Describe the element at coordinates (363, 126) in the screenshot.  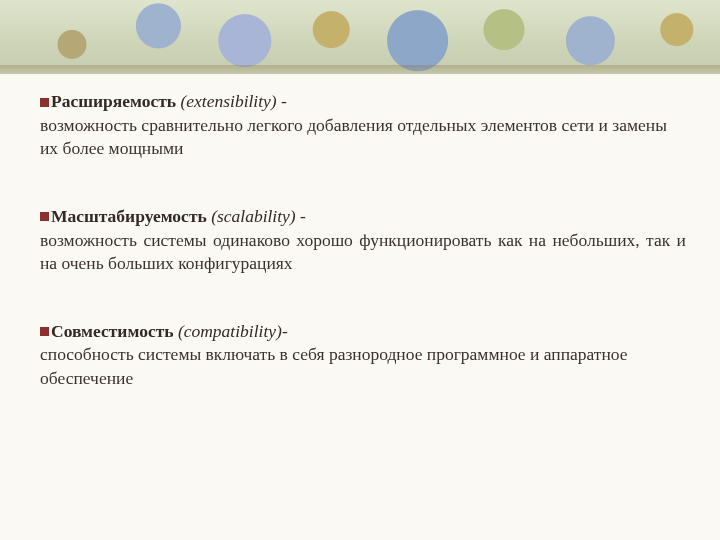
I see `list-item: Расширяемость (extensibility) - возможно…` at that location.